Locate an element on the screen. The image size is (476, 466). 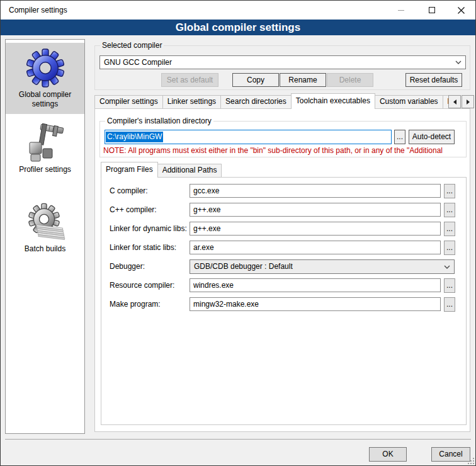
minimize-icon is located at coordinates (401, 10).